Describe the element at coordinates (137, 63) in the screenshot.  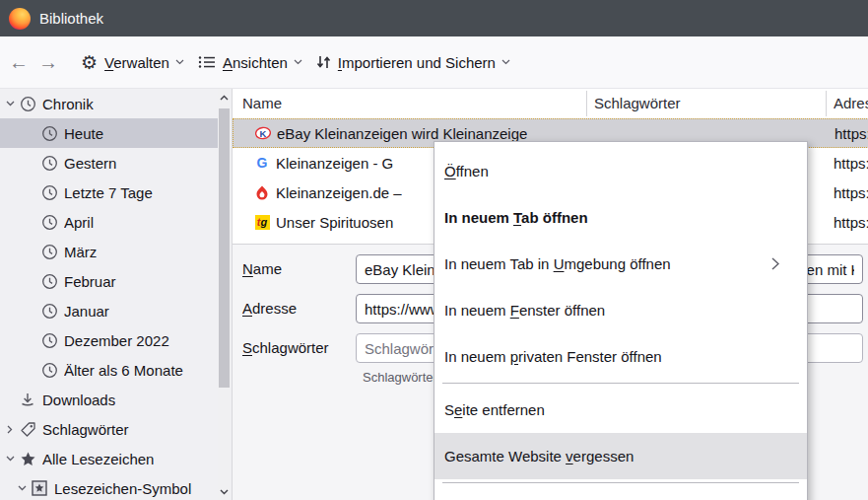
I see `verwalten-label: Verwalten` at that location.